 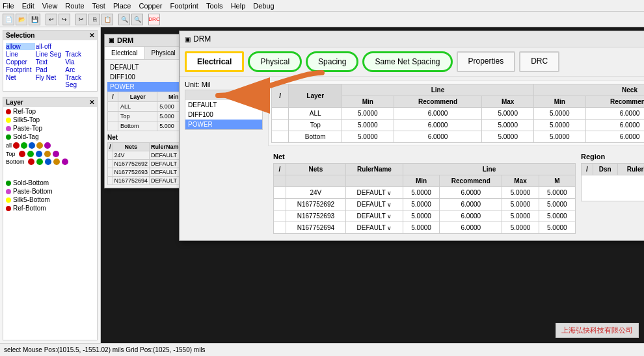 What do you see at coordinates (332, 62) in the screenshot?
I see `tab-spacing: Spacing` at bounding box center [332, 62].